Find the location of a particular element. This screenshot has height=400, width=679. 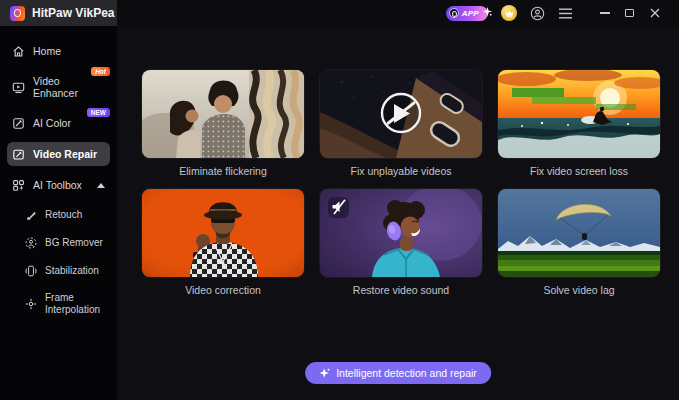

frame-interpolation-icon is located at coordinates (31, 304).